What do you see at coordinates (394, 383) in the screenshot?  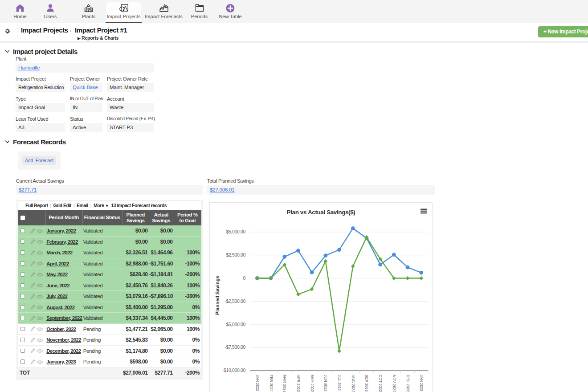 I see `svg-text: NOV 2022` at bounding box center [394, 383].